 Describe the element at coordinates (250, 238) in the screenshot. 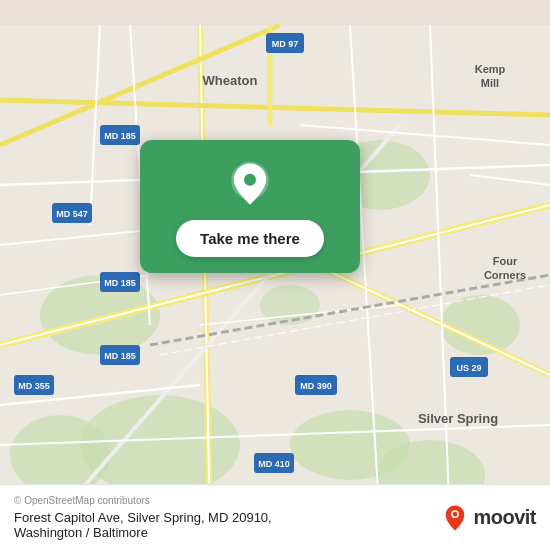

I see `take-me-there-button: Take me there` at that location.